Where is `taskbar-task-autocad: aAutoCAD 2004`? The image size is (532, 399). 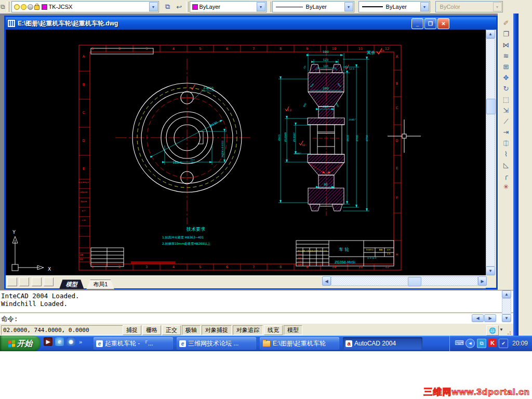
taskbar-task-autocad: aAutoCAD 2004 is located at coordinates (382, 343).